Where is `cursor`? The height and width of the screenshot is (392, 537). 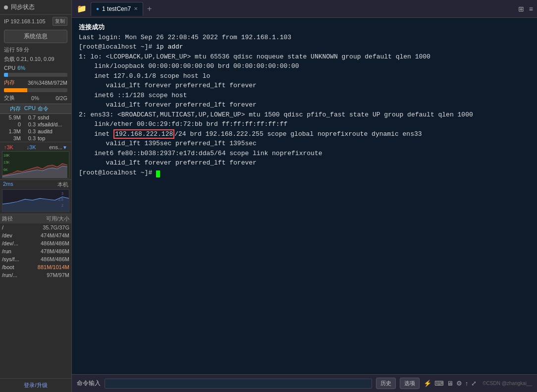 cursor is located at coordinates (158, 174).